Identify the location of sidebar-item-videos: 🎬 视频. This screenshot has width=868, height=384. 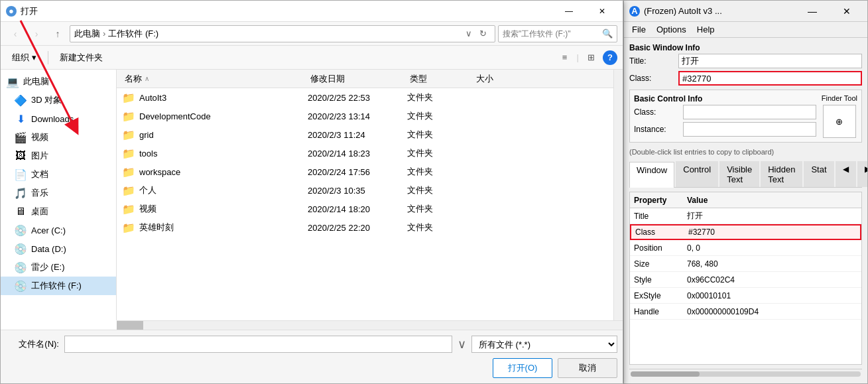
(58, 137).